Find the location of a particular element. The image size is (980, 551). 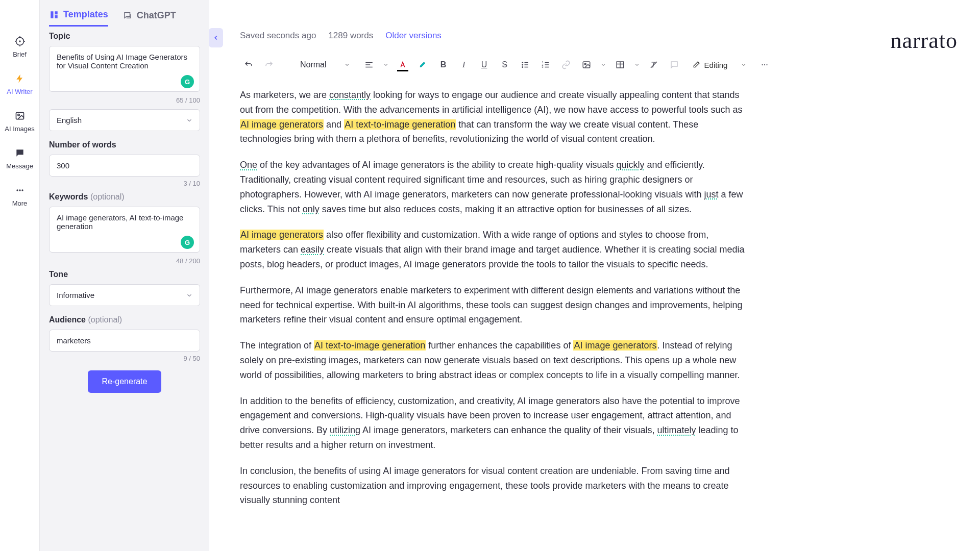

tone-label: Tone is located at coordinates (125, 274).